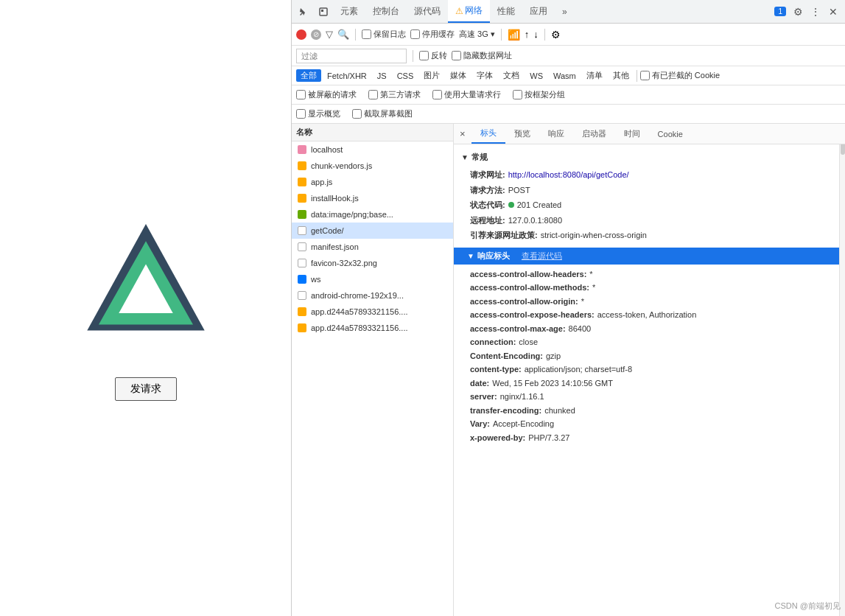  Describe the element at coordinates (511, 75) in the screenshot. I see `type-btn-doc: 文档` at that location.